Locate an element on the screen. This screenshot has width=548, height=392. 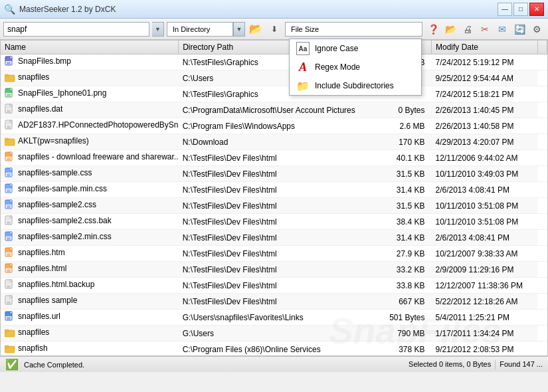
menu-item-regex-mode: A Regex Mode is located at coordinates (355, 67).